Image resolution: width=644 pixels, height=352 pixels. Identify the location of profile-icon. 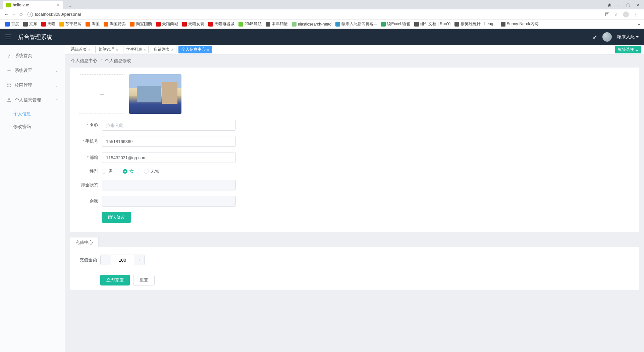
(626, 14).